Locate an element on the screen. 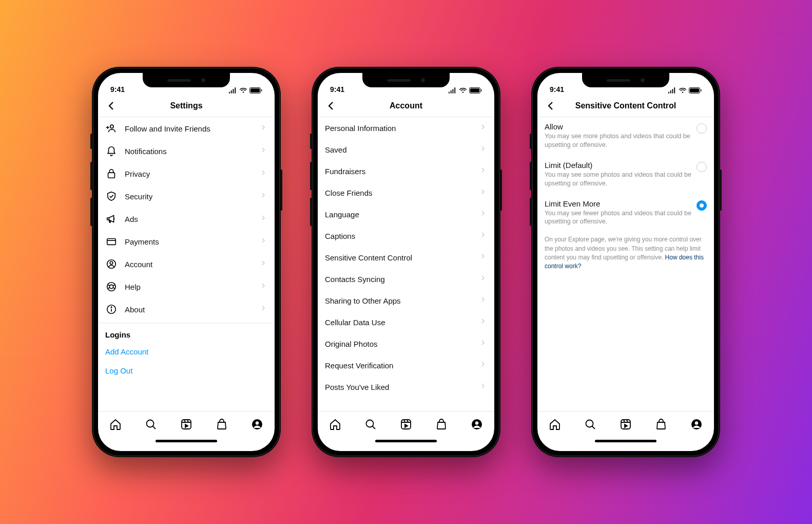 The height and width of the screenshot is (524, 812). menu-row-label: Request Verification is located at coordinates (402, 366).